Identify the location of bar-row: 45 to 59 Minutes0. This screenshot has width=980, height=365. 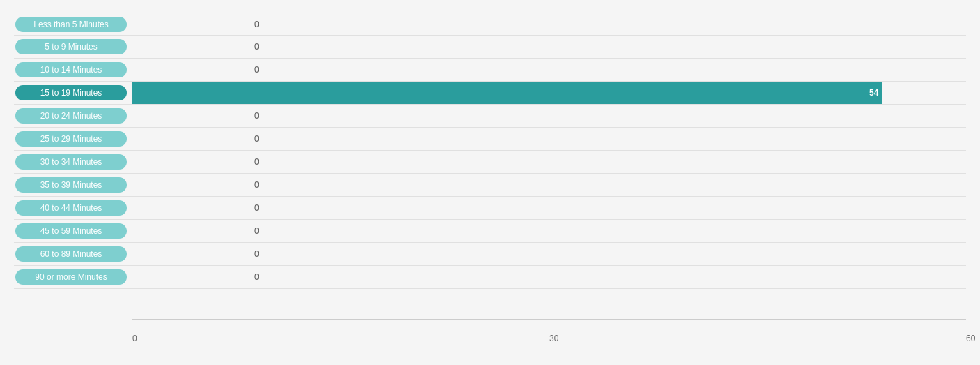
(490, 232).